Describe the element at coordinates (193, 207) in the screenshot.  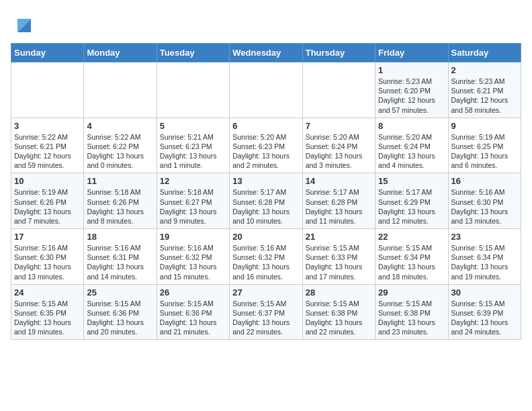
I see `cell-info: Sunrise: 5:18 AMSunset: 6:27 PMDaylight:…` at that location.